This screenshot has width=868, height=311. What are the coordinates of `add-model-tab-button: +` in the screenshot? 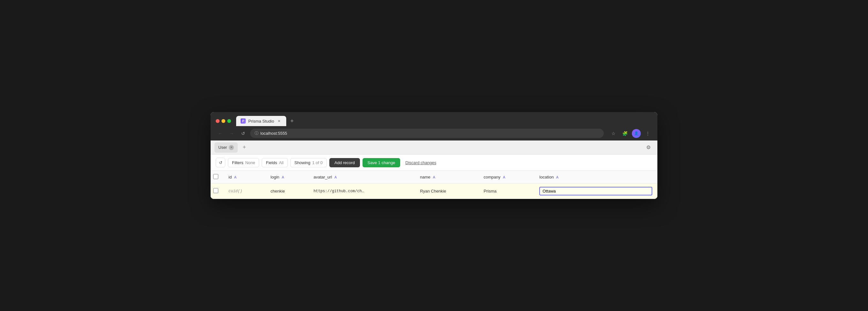 It's located at (244, 148).